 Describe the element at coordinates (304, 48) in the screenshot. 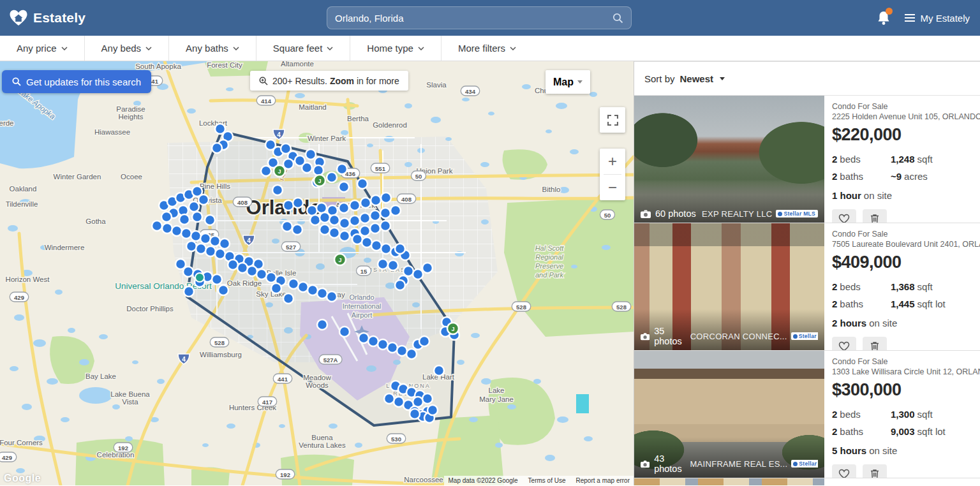

I see `filter-square-feet: Square feet` at that location.